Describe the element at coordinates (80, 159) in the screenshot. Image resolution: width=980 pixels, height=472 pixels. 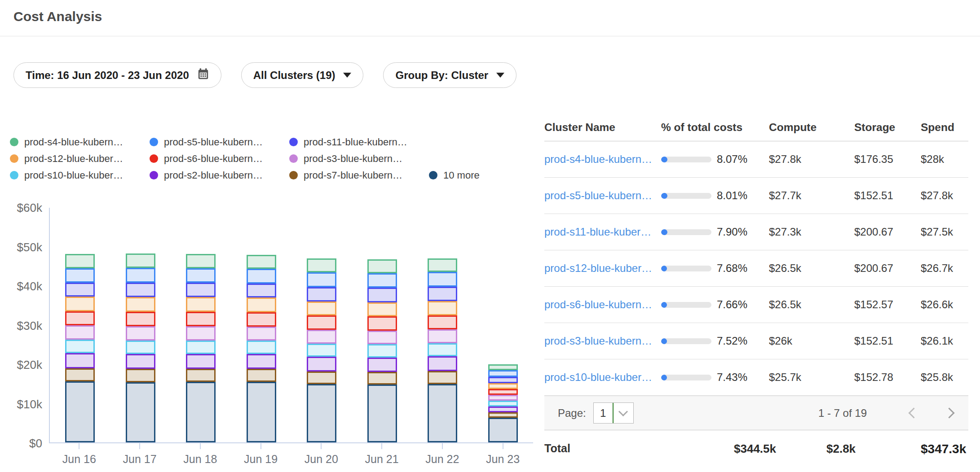
I see `legend-item: prod-s12-blue-kuber…` at that location.